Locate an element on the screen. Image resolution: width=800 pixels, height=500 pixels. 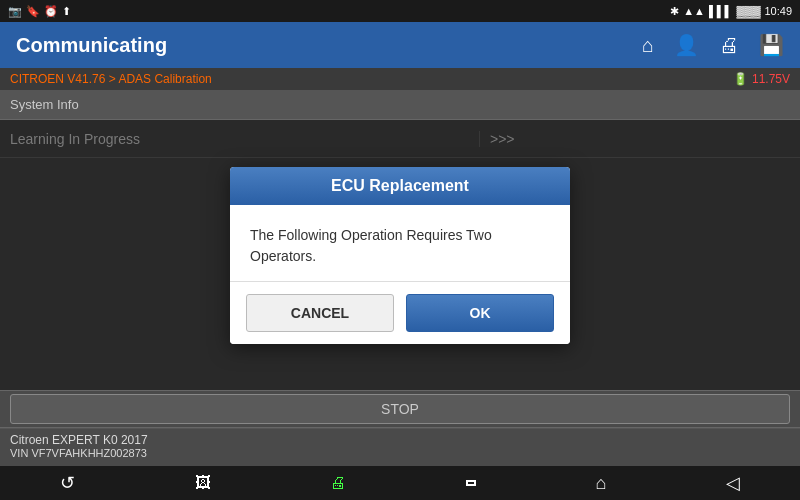
wifi-icon: ▲▲ is located at coordinates (694, 11).